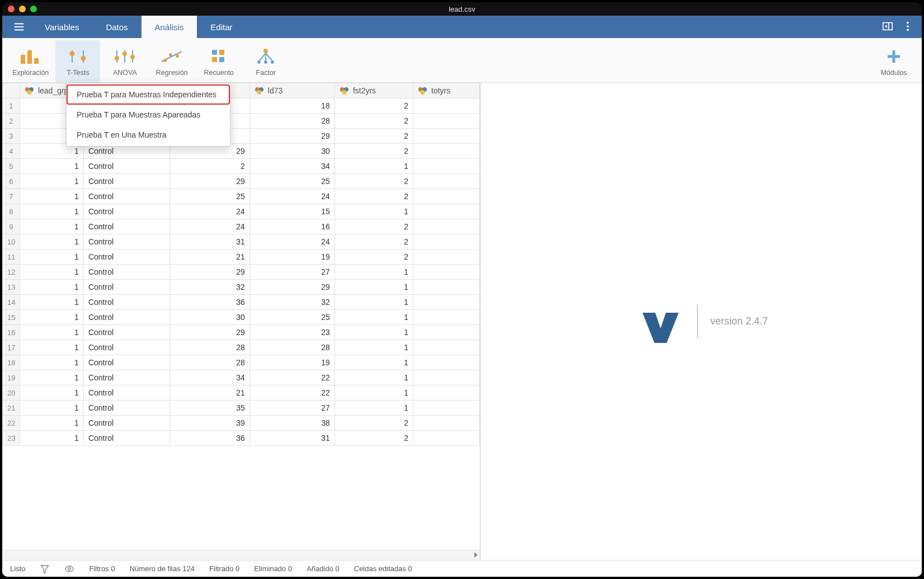 The image size is (924, 579). What do you see at coordinates (242, 197) in the screenshot?
I see `table-row: 71Control25242` at bounding box center [242, 197].